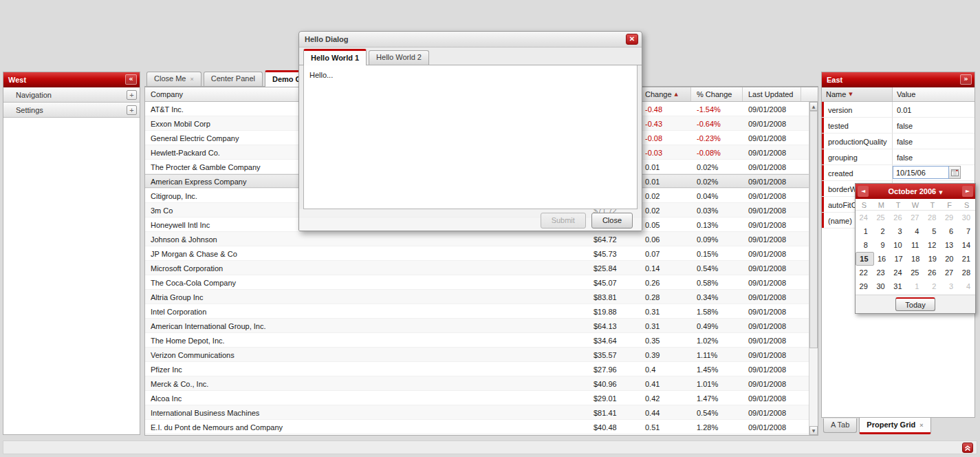 This screenshot has width=980, height=457. I want to click on table-row: Alcoa Inc$29.010.421.47%09/01/2008, so click(477, 398).